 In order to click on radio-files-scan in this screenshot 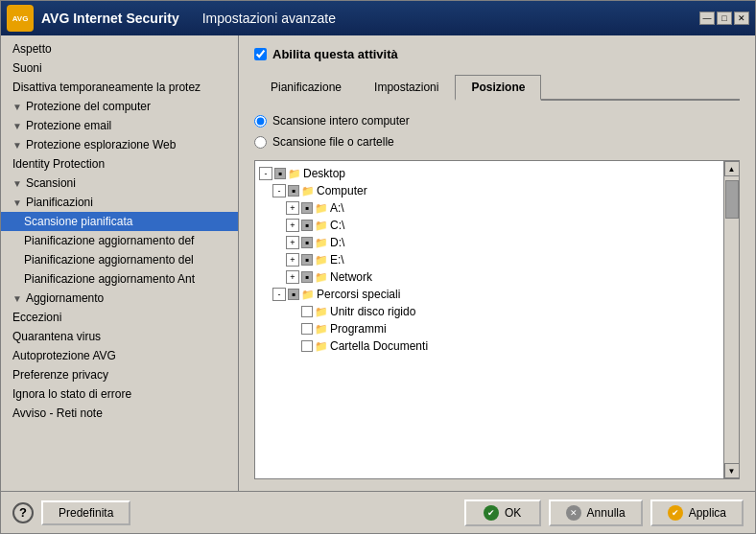, I will do `click(261, 142)`.